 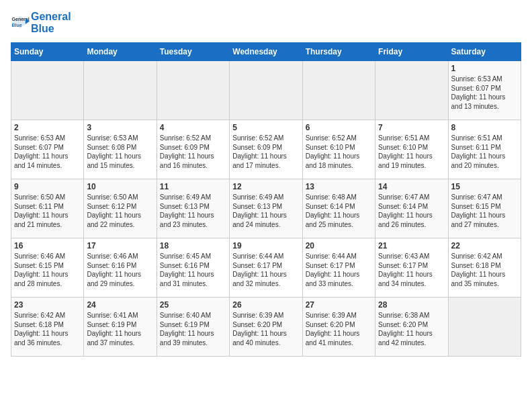 What do you see at coordinates (51, 23) in the screenshot?
I see `logo-text: GeneralBlue` at bounding box center [51, 23].